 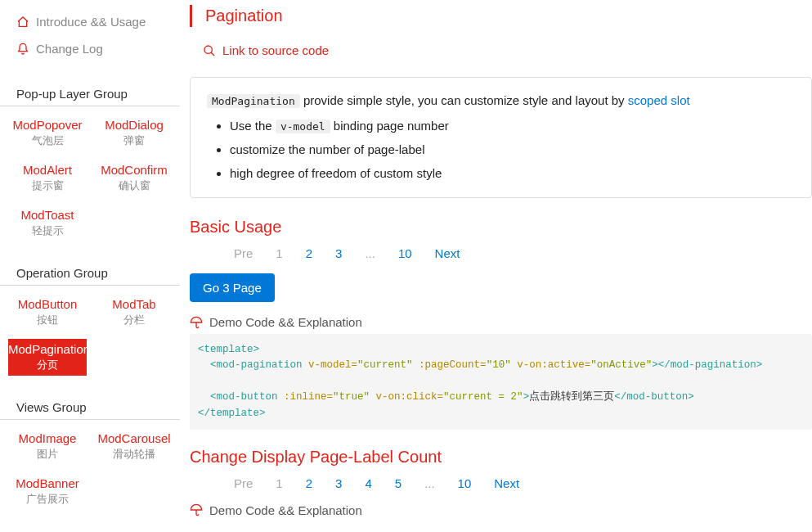 I want to click on sidebar-item-en: ModDialog, so click(x=134, y=124).